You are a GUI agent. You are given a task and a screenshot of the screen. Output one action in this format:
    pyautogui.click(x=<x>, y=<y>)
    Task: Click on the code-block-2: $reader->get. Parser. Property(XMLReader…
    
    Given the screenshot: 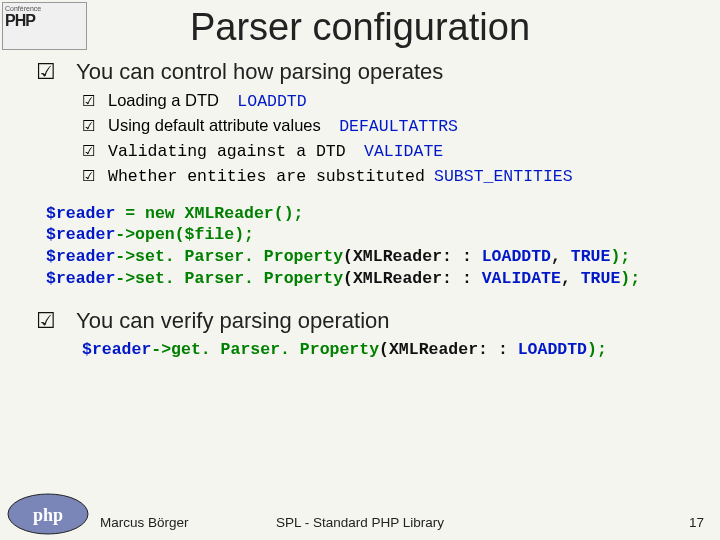 What is the action you would take?
    pyautogui.click(x=389, y=350)
    